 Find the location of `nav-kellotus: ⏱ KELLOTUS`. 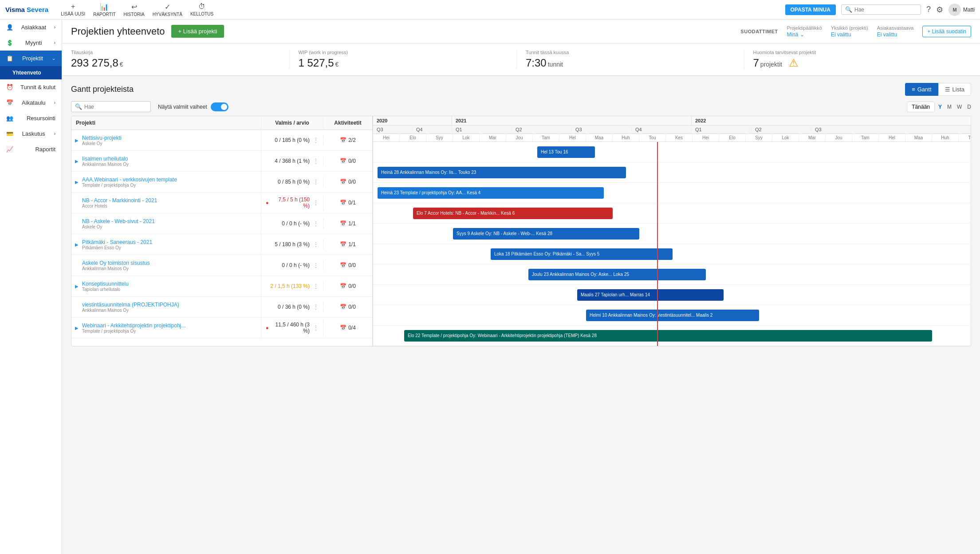

nav-kellotus: ⏱ KELLOTUS is located at coordinates (202, 10).